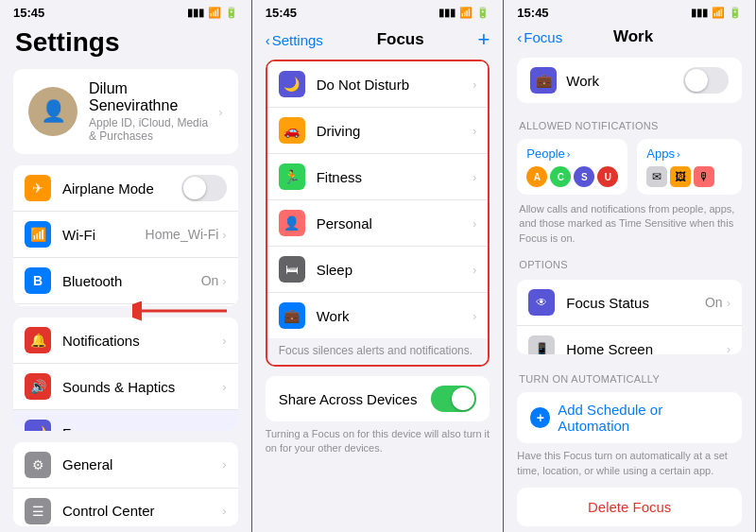  What do you see at coordinates (142, 428) in the screenshot?
I see `focus-label: Focus` at bounding box center [142, 428].